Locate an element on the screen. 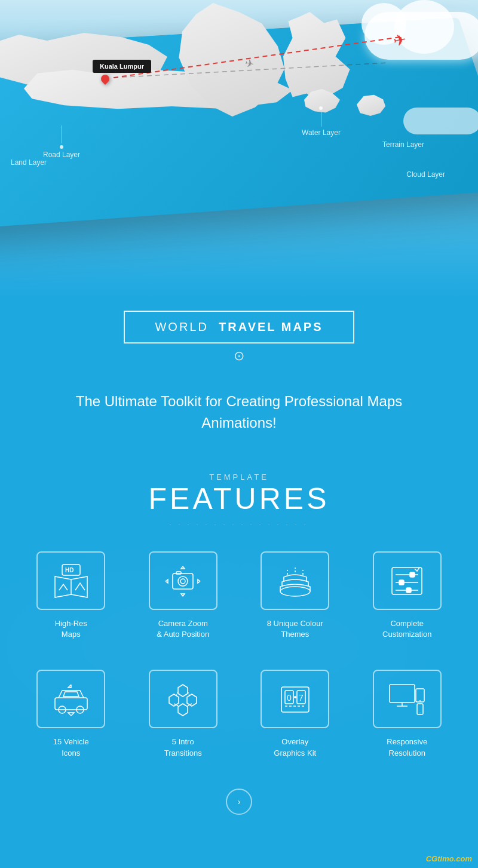  high-res-icon: HD is located at coordinates (71, 581).